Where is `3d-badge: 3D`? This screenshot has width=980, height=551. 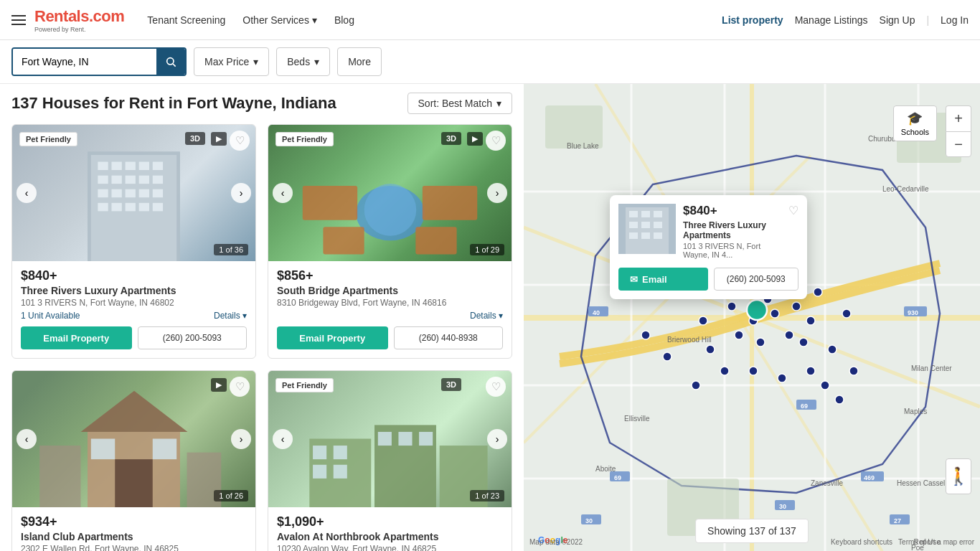 3d-badge: 3D is located at coordinates (195, 138).